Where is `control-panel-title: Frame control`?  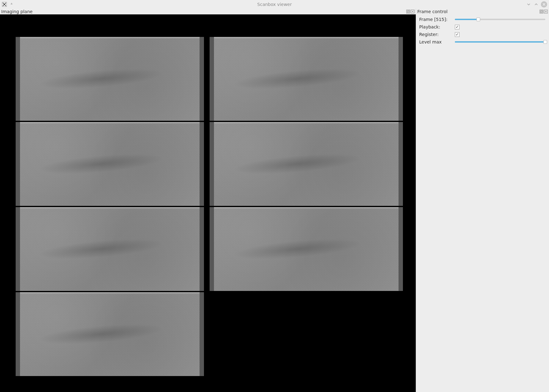
control-panel-title: Frame control is located at coordinates (432, 12).